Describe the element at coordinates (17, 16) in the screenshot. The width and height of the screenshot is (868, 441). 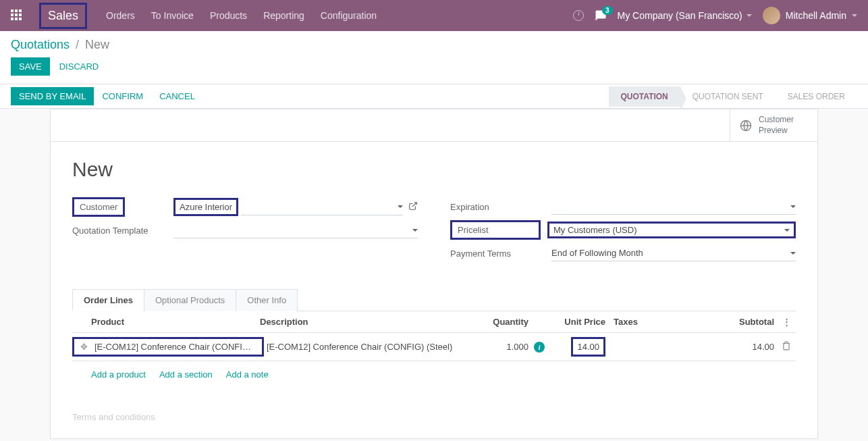
I see `apps-launcher-icon` at that location.